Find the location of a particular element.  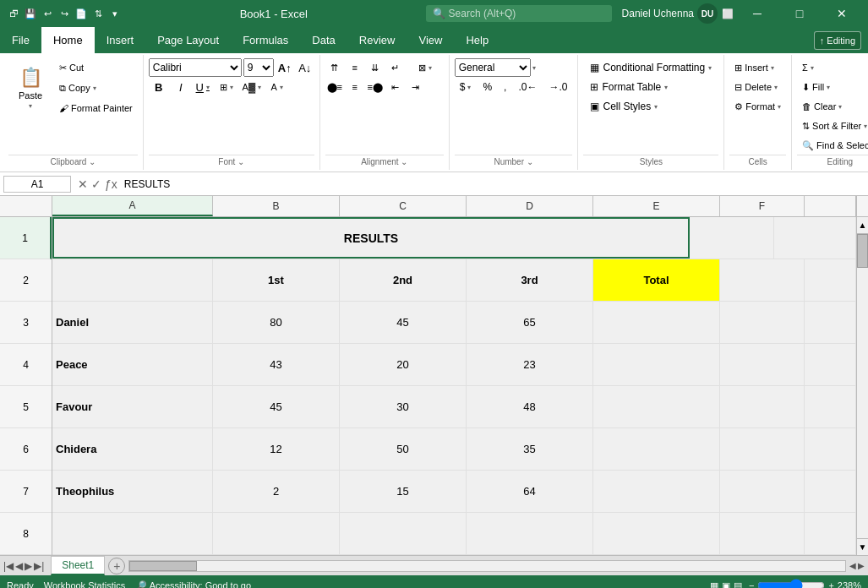

cell-a8 is located at coordinates (133, 534).